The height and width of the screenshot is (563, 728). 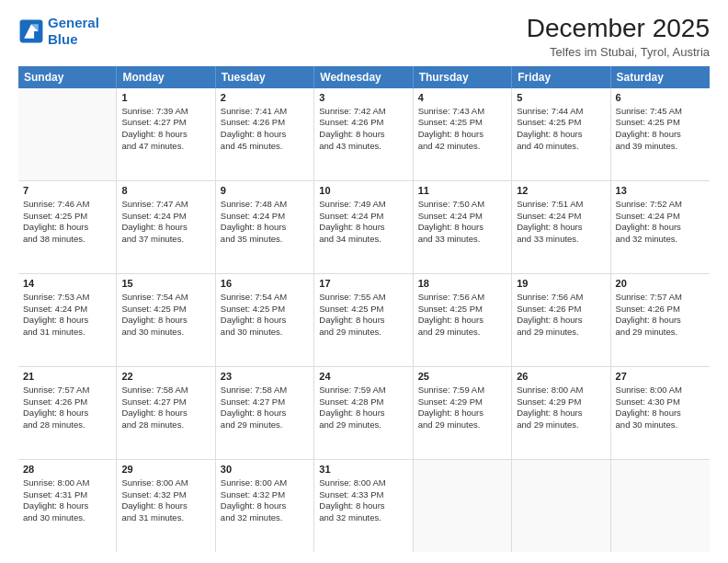 What do you see at coordinates (59, 31) in the screenshot?
I see `logo: General Blue` at bounding box center [59, 31].